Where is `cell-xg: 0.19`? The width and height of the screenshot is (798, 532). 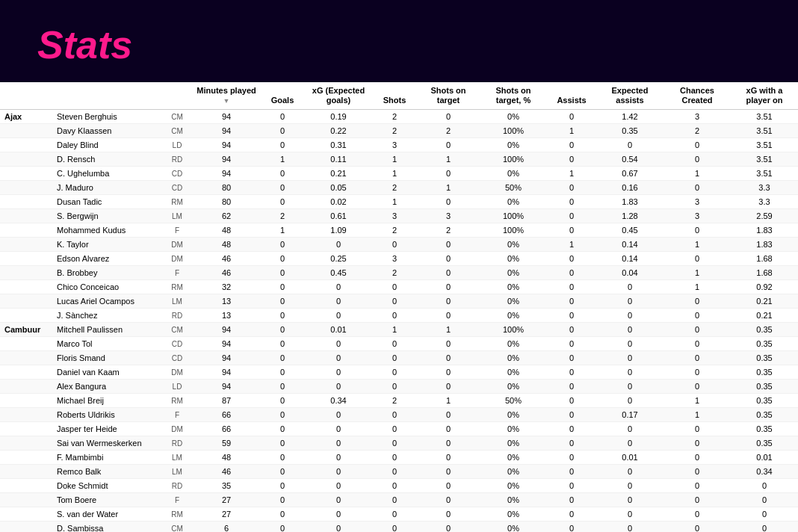 cell-xg: 0.19 is located at coordinates (338, 117).